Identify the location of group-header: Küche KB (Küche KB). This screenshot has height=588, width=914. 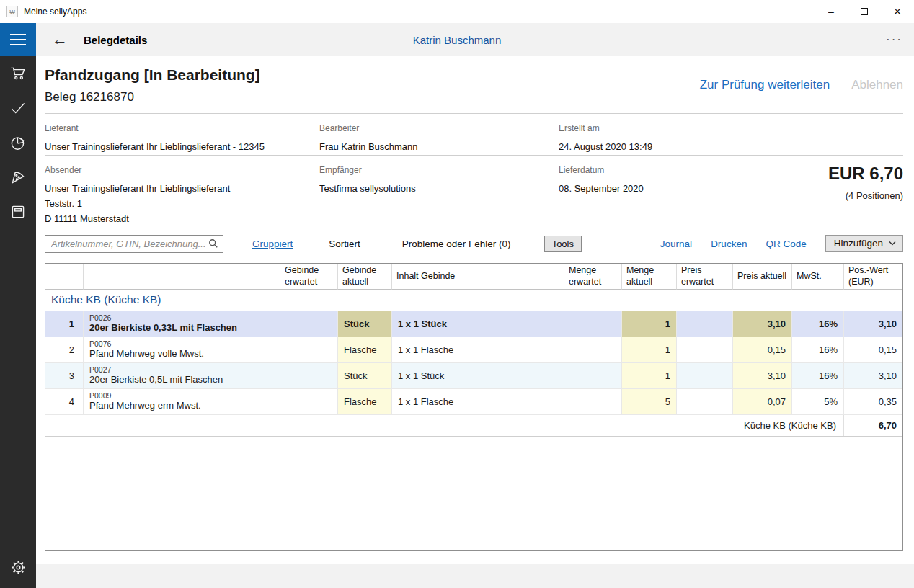
(474, 300).